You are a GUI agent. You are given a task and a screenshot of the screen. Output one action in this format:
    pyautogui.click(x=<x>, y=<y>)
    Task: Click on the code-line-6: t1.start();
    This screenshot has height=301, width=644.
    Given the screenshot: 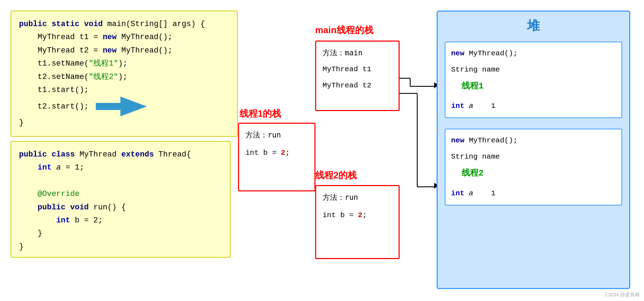 What is the action you would take?
    pyautogui.click(x=124, y=90)
    